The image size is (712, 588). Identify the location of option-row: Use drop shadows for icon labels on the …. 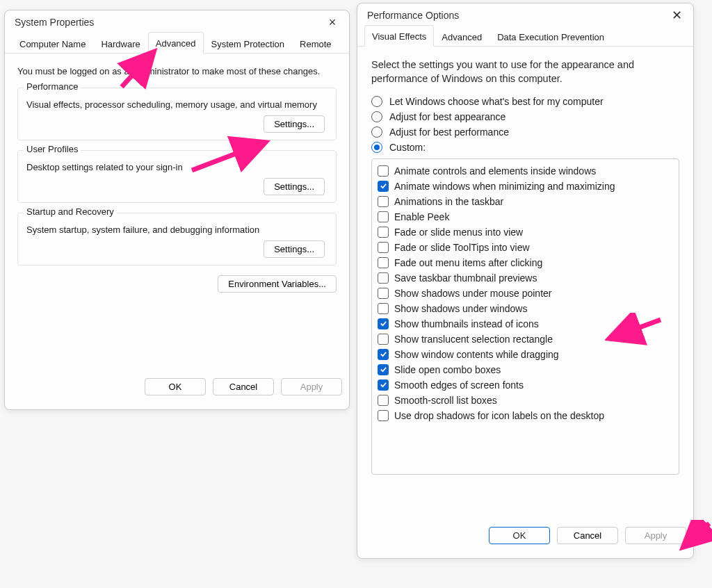
(526, 416).